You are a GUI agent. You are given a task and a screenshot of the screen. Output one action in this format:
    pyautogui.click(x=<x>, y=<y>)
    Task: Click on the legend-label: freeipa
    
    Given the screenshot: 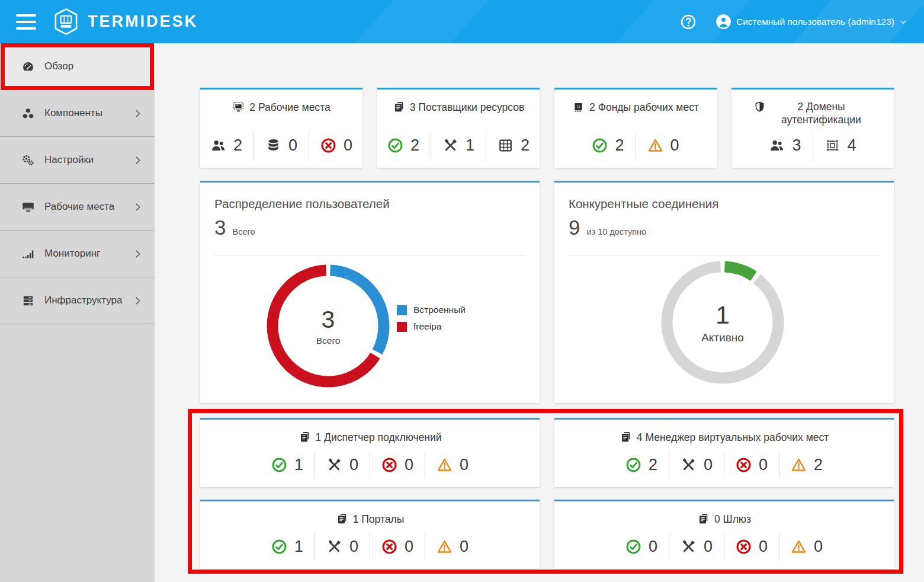 What is the action you would take?
    pyautogui.click(x=428, y=327)
    